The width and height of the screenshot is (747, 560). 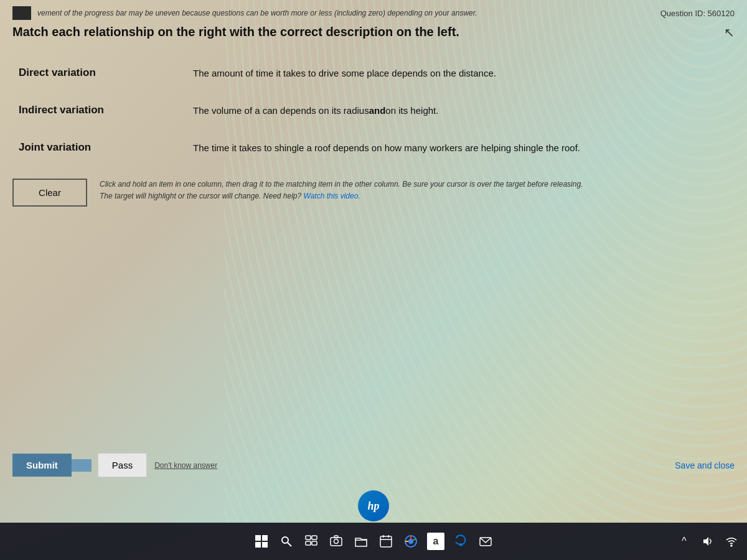 What do you see at coordinates (411, 541) in the screenshot?
I see `taskbar-browser-icon` at bounding box center [411, 541].